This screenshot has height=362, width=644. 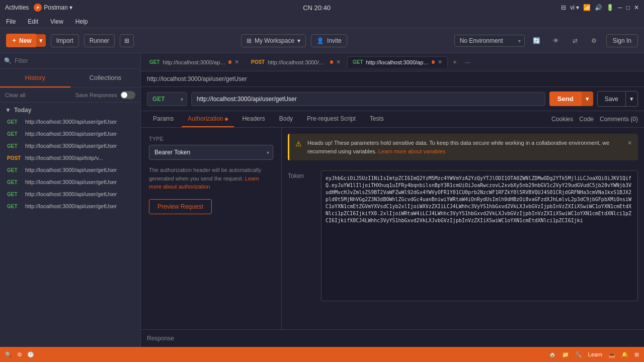 What do you see at coordinates (377, 119) in the screenshot?
I see `tab-tests: Tests` at bounding box center [377, 119].